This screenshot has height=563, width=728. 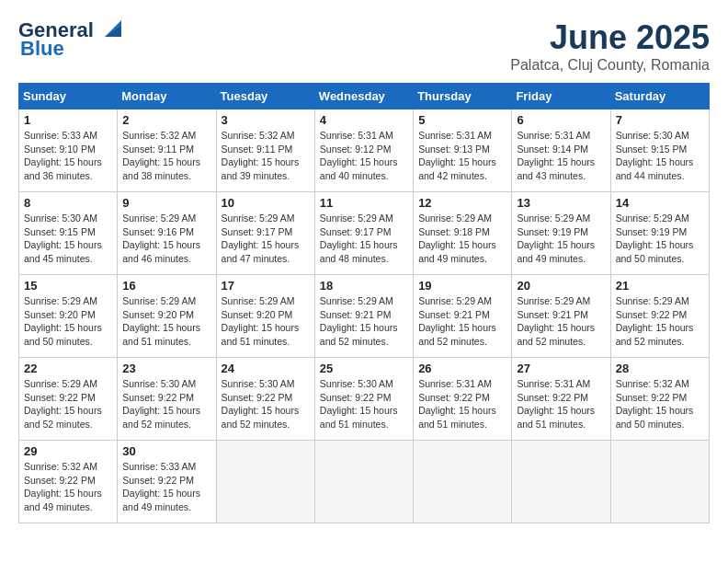 What do you see at coordinates (68, 316) in the screenshot?
I see `table-row: 15 Sunrise: 5:29 AMSunset: 9:20 PMDaylig…` at bounding box center [68, 316].